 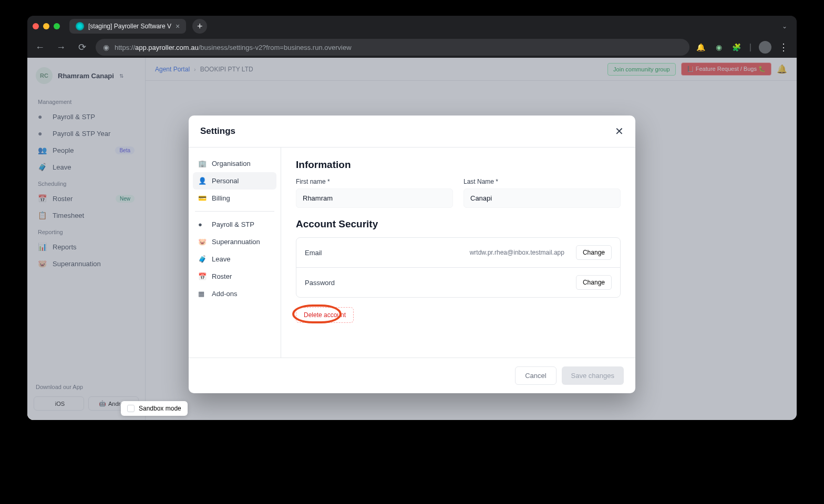 What do you see at coordinates (374, 182) in the screenshot?
I see `first-name-label: First name *` at bounding box center [374, 182].